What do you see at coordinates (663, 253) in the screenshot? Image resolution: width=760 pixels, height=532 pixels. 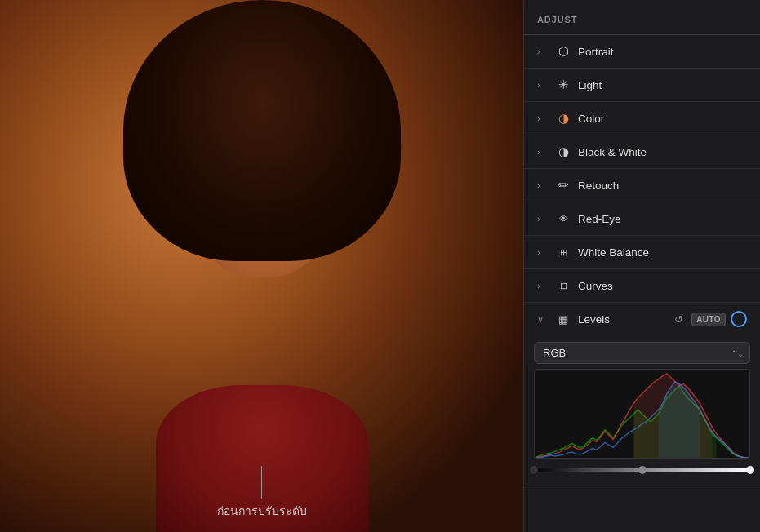 I see `white-balance-label: White Balance` at bounding box center [663, 253].